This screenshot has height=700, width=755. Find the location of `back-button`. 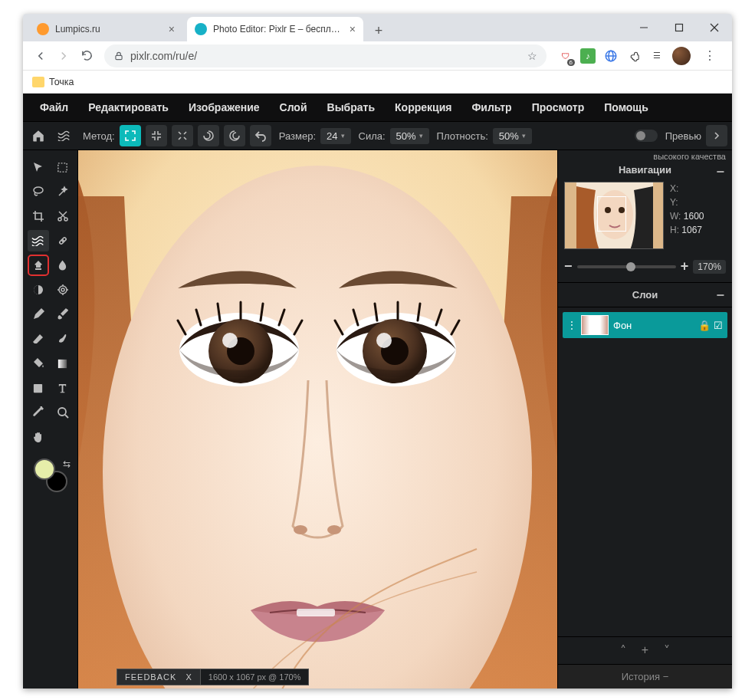

back-button is located at coordinates (41, 56).